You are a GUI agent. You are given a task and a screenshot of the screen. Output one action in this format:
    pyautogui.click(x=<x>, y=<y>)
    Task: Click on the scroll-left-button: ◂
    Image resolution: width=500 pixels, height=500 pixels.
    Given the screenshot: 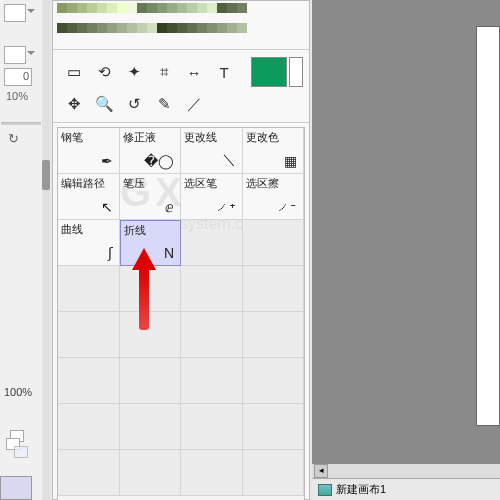 What is the action you would take?
    pyautogui.click(x=321, y=471)
    